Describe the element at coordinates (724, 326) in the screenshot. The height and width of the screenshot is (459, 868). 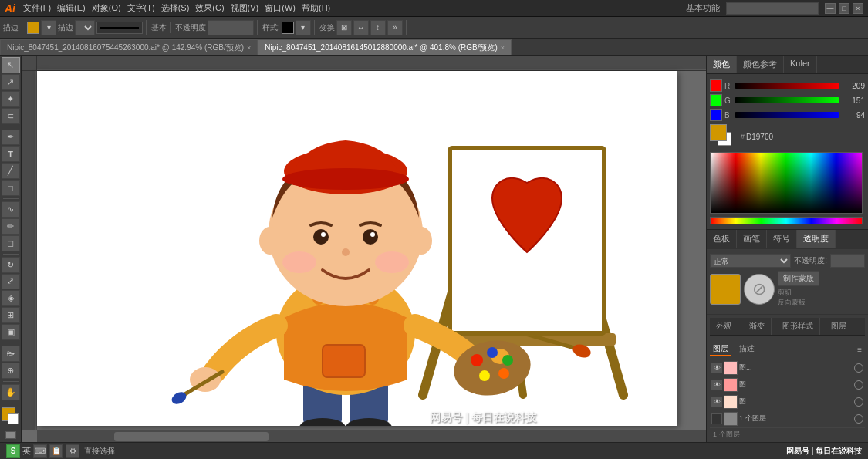
I see `appearance-tab: 外观` at that location.